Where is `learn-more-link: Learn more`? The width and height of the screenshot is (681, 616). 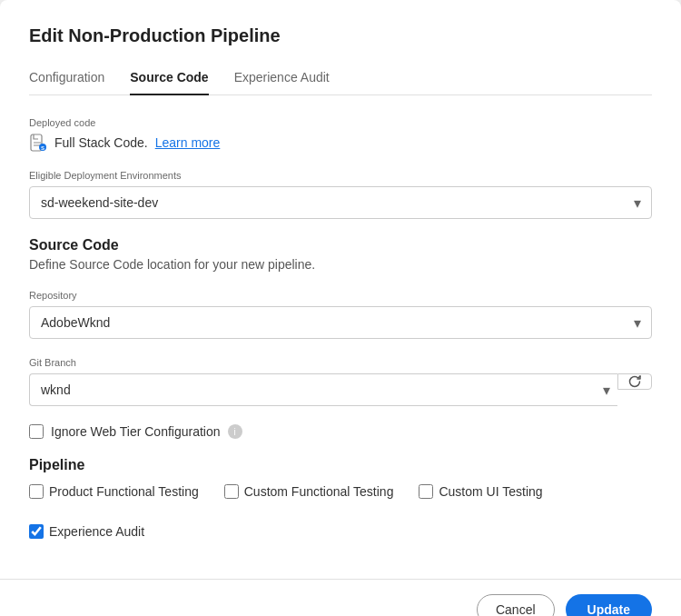 learn-more-link: Learn more is located at coordinates (188, 143).